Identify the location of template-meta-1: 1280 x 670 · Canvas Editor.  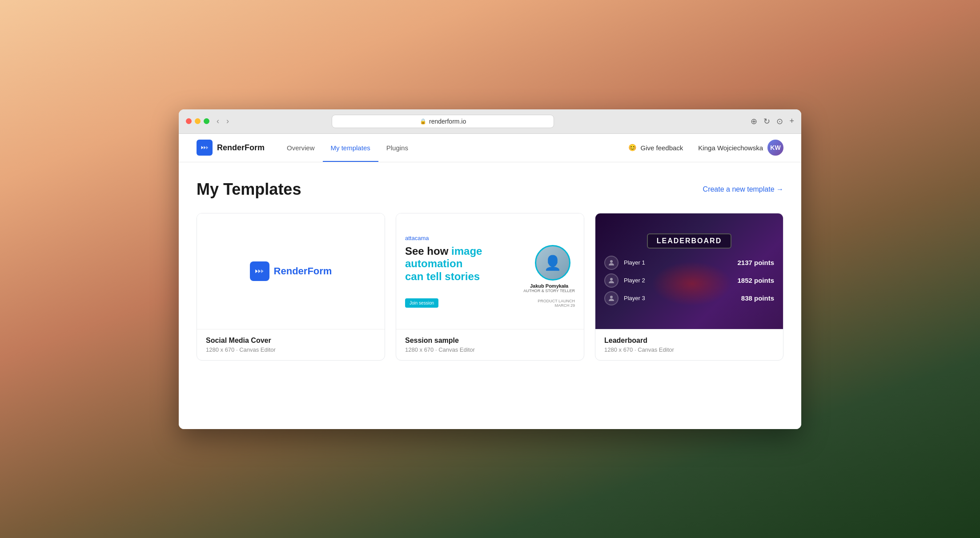
(291, 349).